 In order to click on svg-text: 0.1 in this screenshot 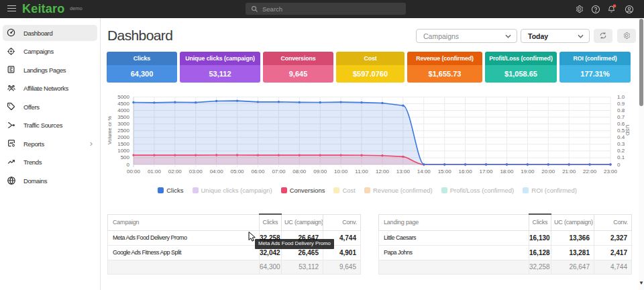, I will do `click(621, 157)`.